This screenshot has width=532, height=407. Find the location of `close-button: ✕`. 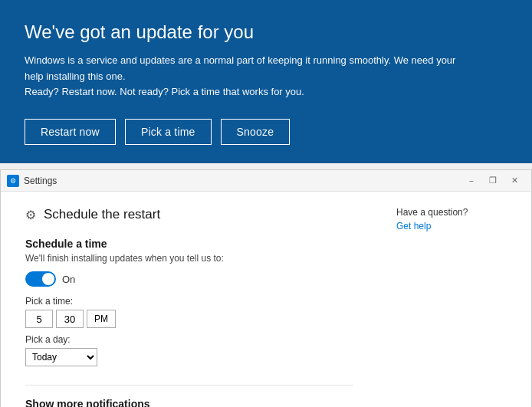

close-button: ✕ is located at coordinates (514, 181).